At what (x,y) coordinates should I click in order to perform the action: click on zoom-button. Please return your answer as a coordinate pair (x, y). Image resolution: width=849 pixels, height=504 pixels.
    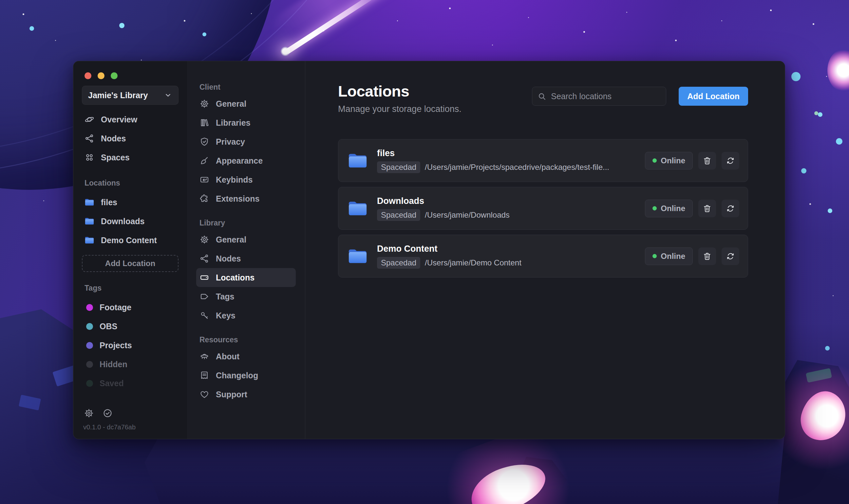
    Looking at the image, I should click on (114, 76).